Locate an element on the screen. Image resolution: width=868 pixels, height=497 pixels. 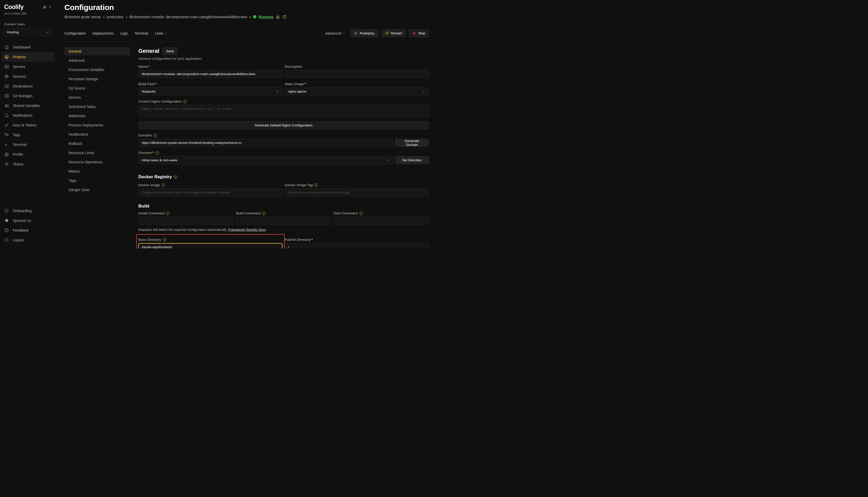
domains-field: Domains Generate Domain is located at coordinates (284, 140).